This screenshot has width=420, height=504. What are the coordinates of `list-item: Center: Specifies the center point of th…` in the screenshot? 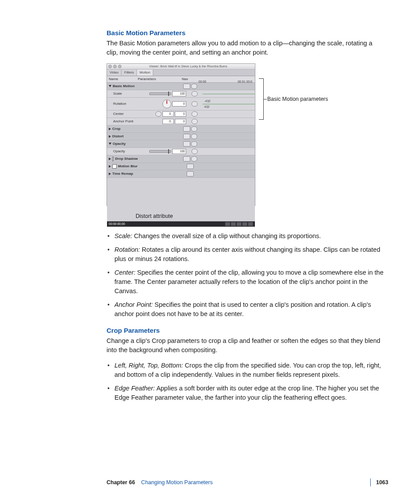 It's located at (246, 282).